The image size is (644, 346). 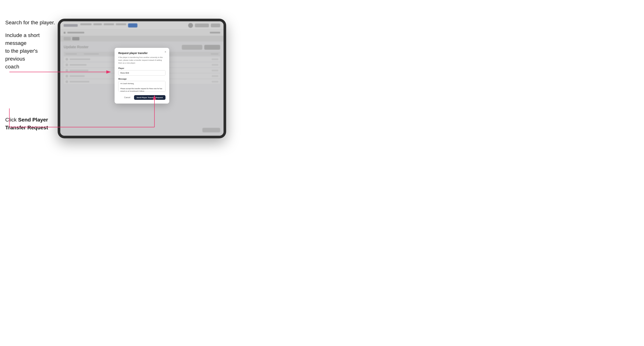 What do you see at coordinates (166, 52) in the screenshot?
I see `modal-close-button: ×` at bounding box center [166, 52].